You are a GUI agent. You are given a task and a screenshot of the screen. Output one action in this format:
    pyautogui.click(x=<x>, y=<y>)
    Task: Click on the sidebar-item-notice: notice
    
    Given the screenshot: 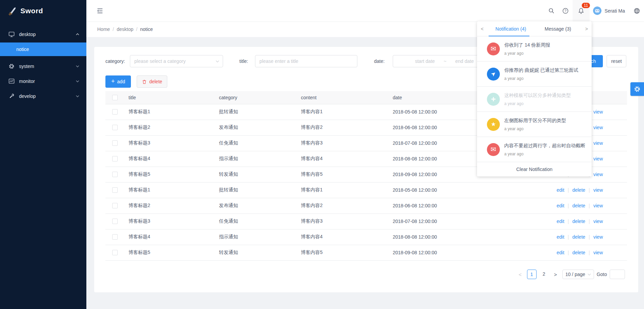 What is the action you would take?
    pyautogui.click(x=43, y=49)
    